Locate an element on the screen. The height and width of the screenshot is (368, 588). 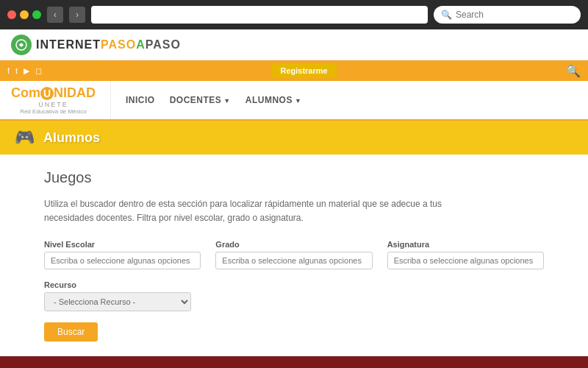
top-bar: INTERNETPASOAPASO is located at coordinates (294, 45).